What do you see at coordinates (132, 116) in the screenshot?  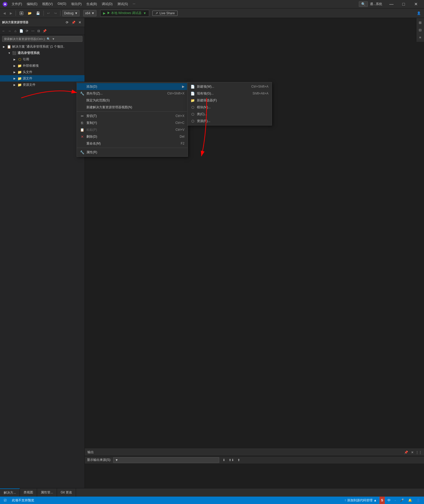 I see `ctx-cut: ✂ 剪切(T) Ctrl+X` at bounding box center [132, 116].